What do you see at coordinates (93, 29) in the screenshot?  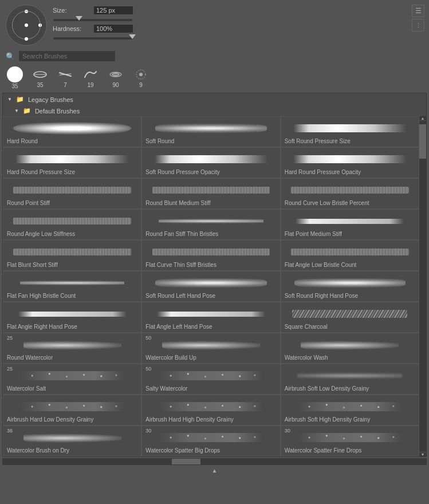 I see `hardness-row: Hardness:` at bounding box center [93, 29].